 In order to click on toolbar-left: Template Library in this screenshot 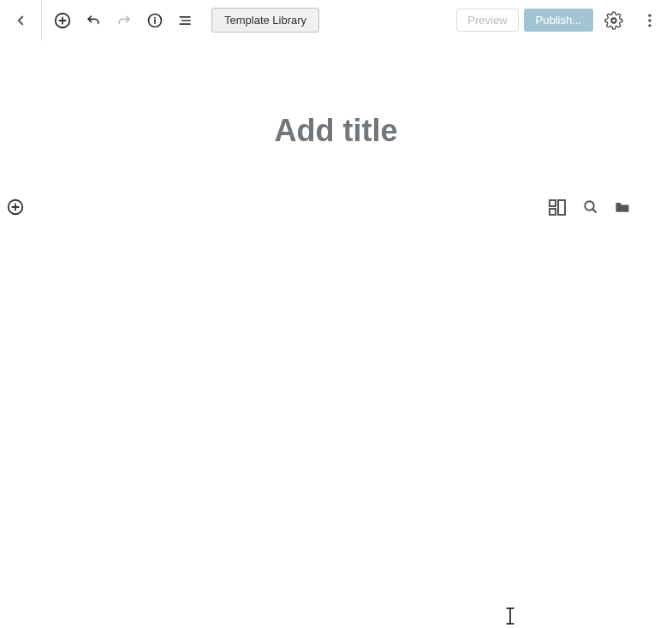, I will do `click(159, 21)`.